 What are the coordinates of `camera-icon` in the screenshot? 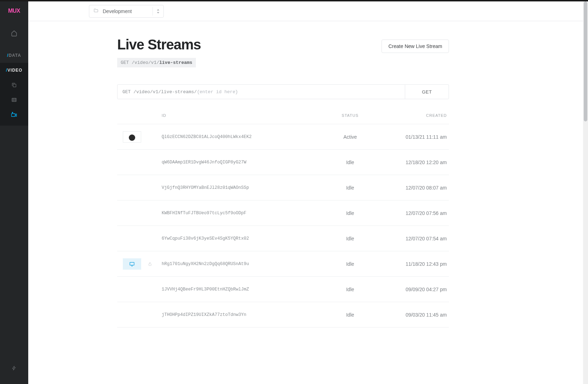 It's located at (14, 115).